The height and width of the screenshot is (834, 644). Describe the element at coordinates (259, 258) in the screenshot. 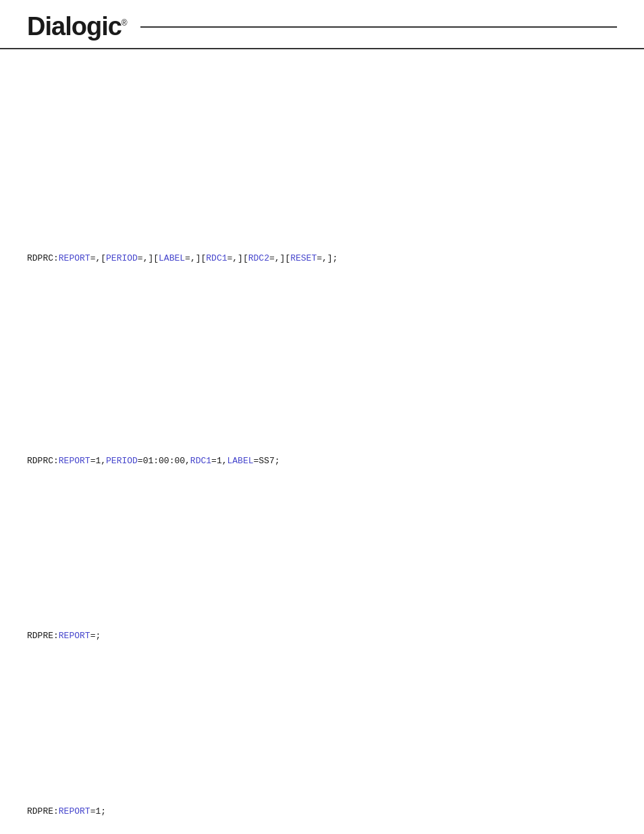

I see `keyword-rdc2-1: RDC2` at that location.